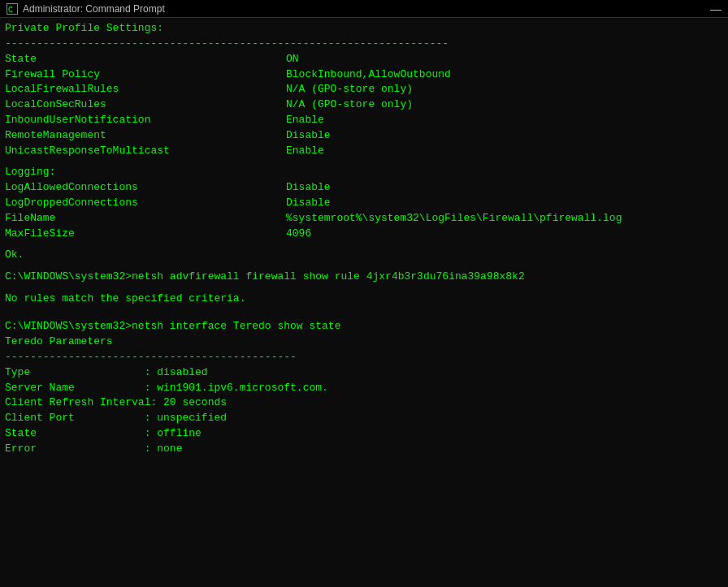  Describe the element at coordinates (364, 343) in the screenshot. I see `terminal-line: Teredo Parameters` at that location.